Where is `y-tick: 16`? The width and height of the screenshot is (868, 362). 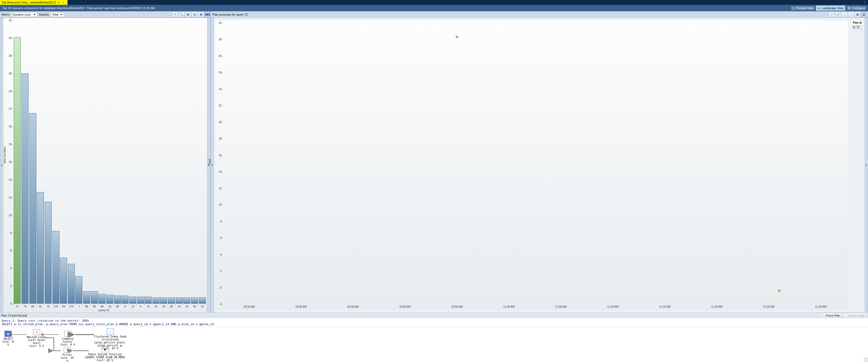
y-tick: 16 is located at coordinates (11, 162).